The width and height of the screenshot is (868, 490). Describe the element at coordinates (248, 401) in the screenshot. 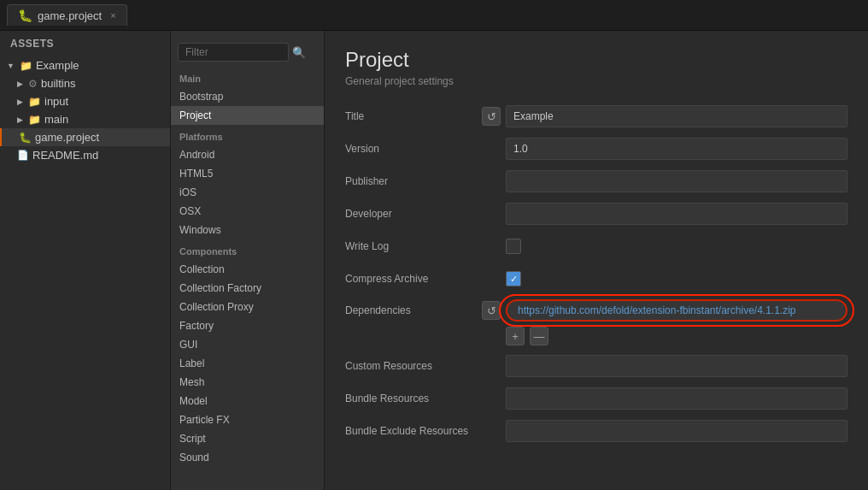

I see `nav-item-model: Model` at that location.